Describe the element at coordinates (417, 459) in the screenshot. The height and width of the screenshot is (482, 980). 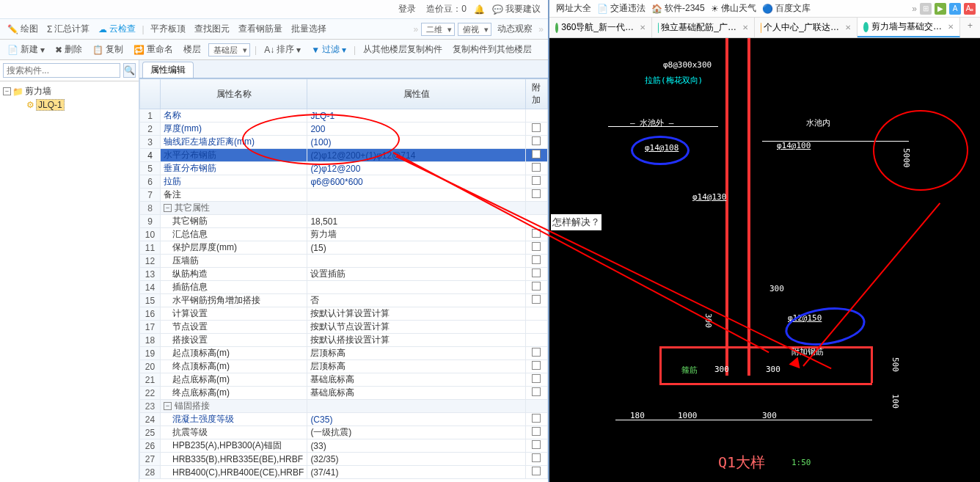
I see `prop-value: (32/35)` at that location.